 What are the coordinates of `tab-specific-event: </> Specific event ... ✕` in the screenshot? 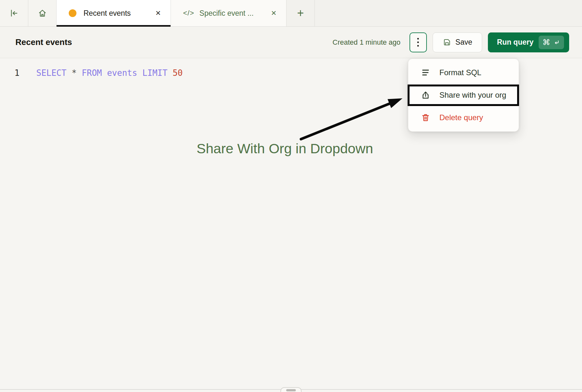 It's located at (229, 13).